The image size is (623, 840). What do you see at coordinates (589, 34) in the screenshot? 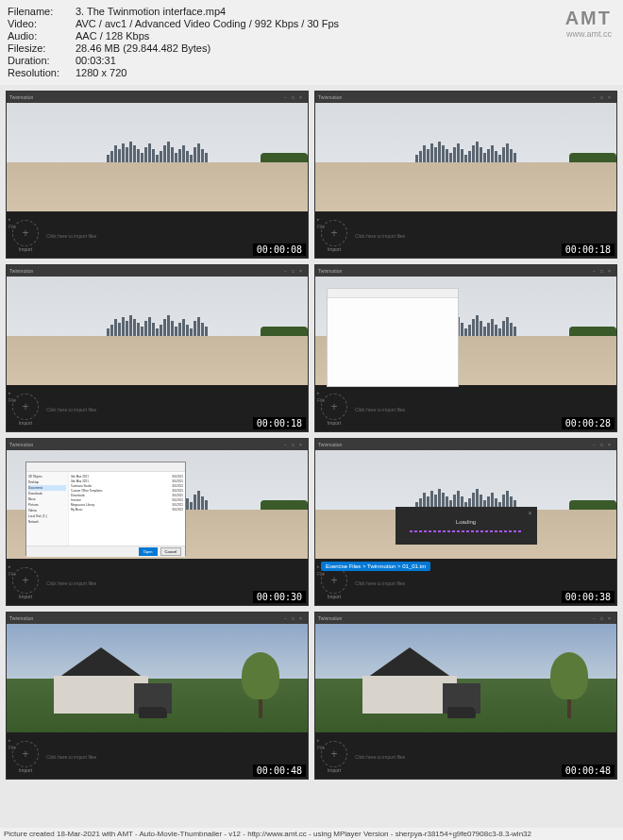
I see `watermark-url: www.amt.cc` at bounding box center [589, 34].